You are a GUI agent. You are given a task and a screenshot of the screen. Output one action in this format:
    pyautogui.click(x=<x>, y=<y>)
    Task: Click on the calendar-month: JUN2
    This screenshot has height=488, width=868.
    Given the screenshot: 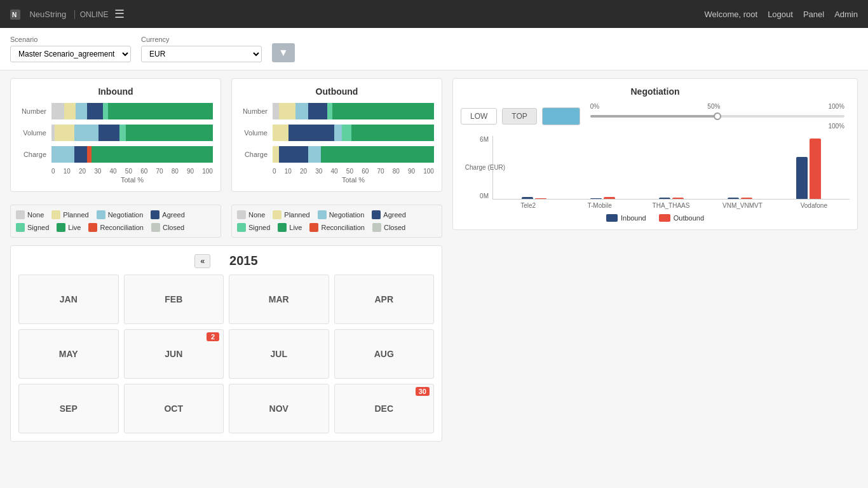 What is the action you would take?
    pyautogui.click(x=174, y=354)
    